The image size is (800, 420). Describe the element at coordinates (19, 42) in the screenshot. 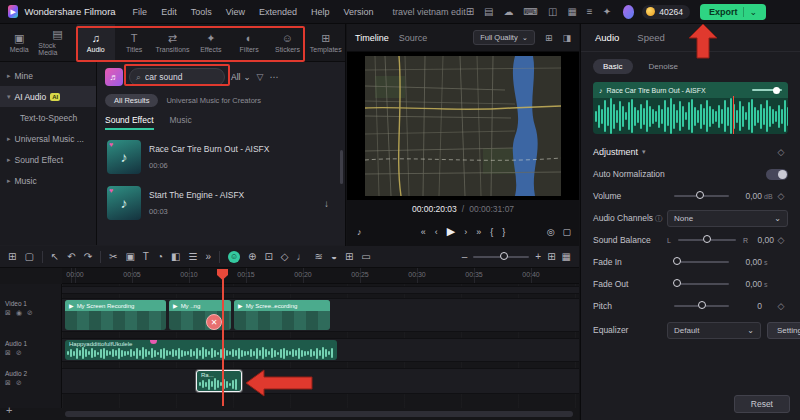

I see `tab-media: ▣Media` at that location.